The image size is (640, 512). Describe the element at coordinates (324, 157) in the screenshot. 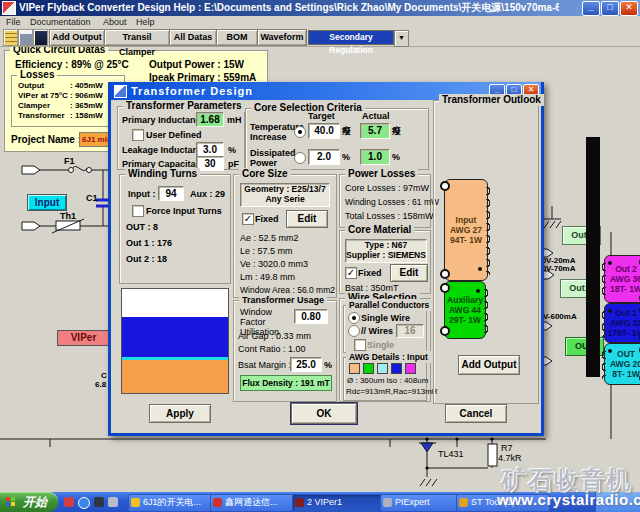

I see `power-target-field: 2.0` at that location.